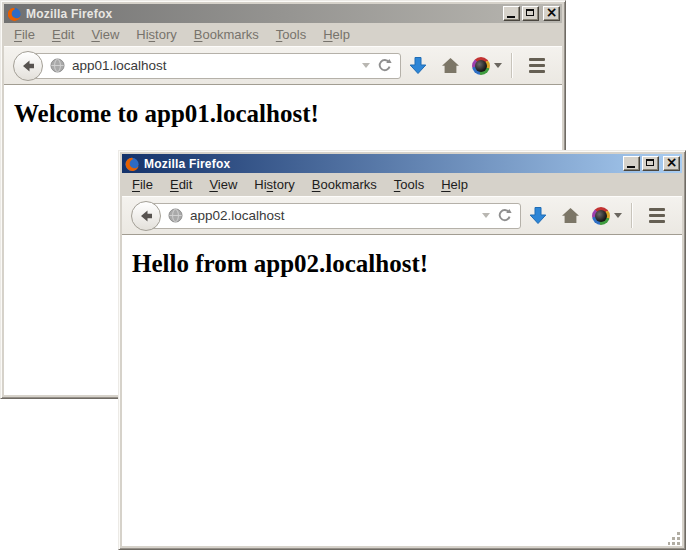  Describe the element at coordinates (215, 66) in the screenshot. I see `url-text: app01.localhost` at that location.